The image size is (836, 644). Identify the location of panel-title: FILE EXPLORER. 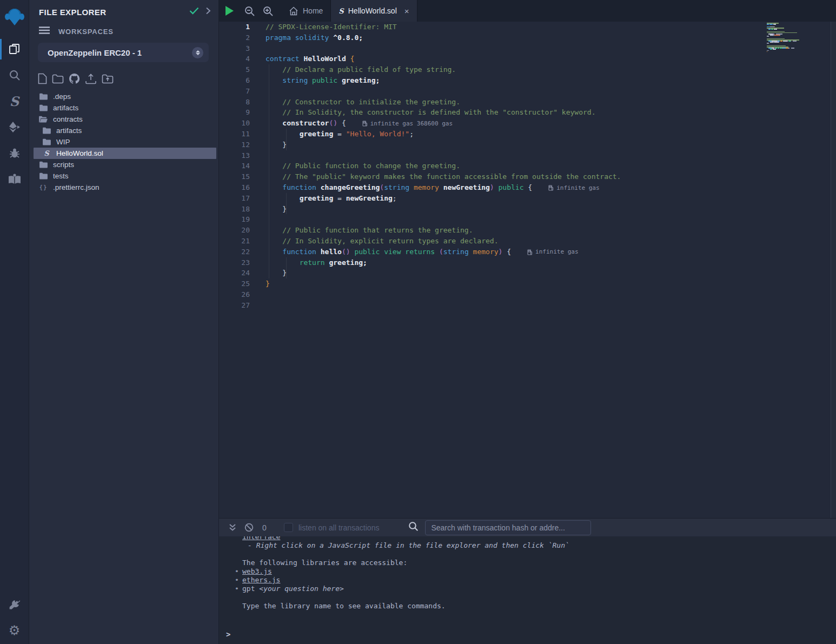
(111, 12).